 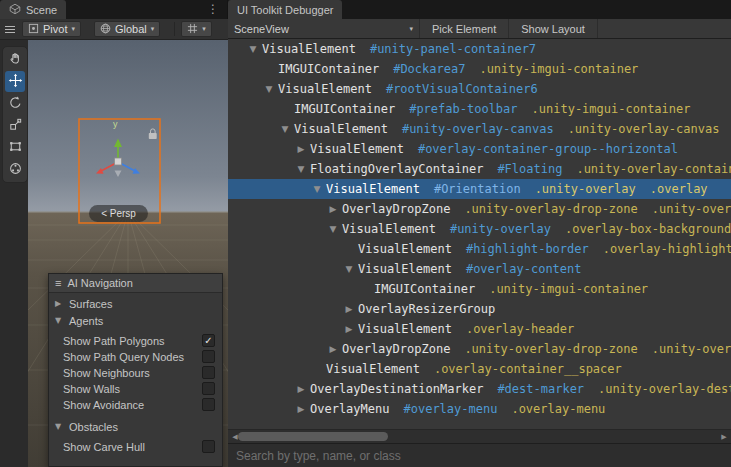 I want to click on tree-row: VisualElement.overlay-container__spacer, so click(x=480, y=369).